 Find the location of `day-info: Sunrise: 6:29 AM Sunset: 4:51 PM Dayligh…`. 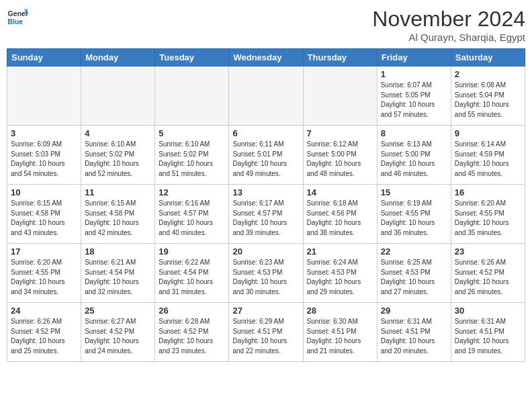

day-info: Sunrise: 6:29 AM Sunset: 4:51 PM Dayligh… is located at coordinates (266, 336).